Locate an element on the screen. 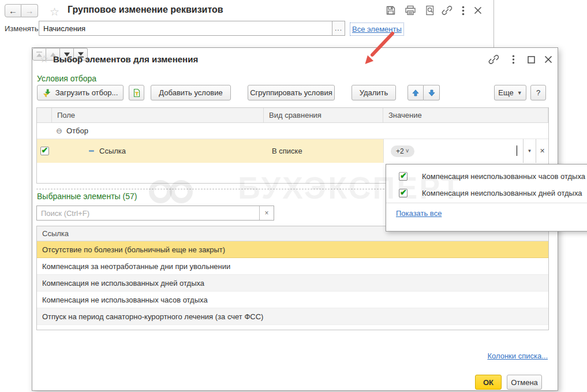  dropdown-separator is located at coordinates (487, 203).